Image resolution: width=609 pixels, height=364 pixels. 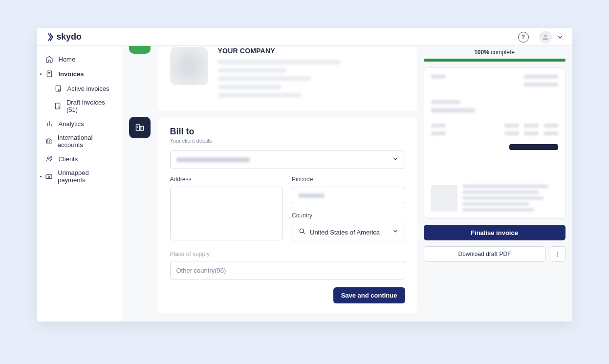 What do you see at coordinates (545, 37) in the screenshot?
I see `avatar` at bounding box center [545, 37].